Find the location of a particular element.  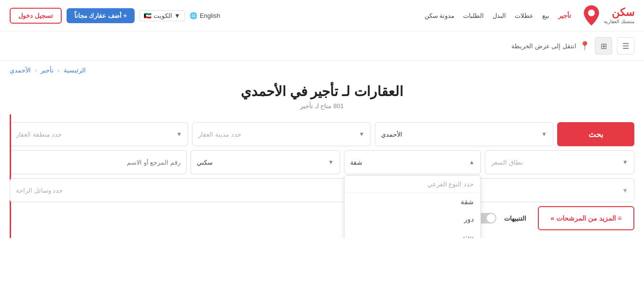

nav-item-vacations: عطلات is located at coordinates (524, 15).